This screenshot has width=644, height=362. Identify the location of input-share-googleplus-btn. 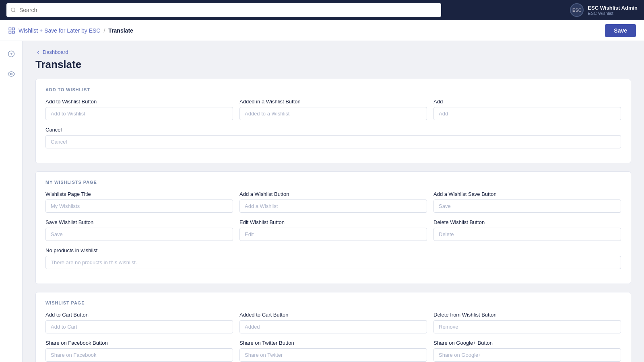
(527, 355).